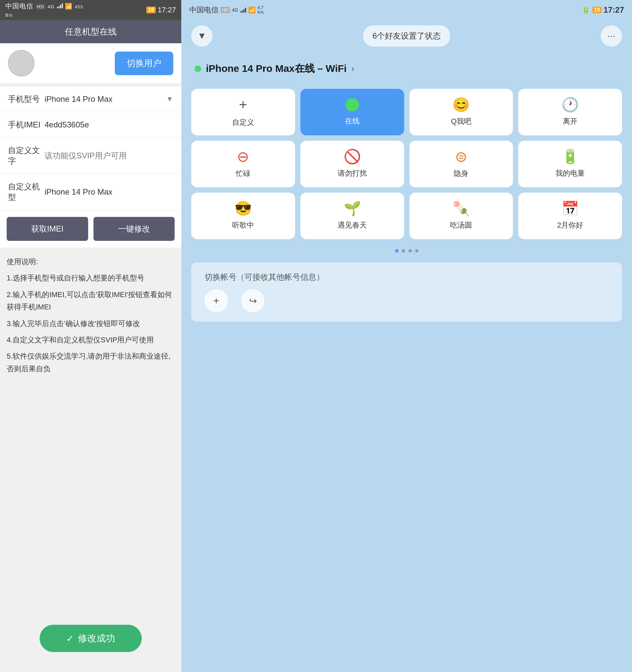 The height and width of the screenshot is (672, 632). Describe the element at coordinates (614, 10) in the screenshot. I see `time-right: 17:27` at that location.